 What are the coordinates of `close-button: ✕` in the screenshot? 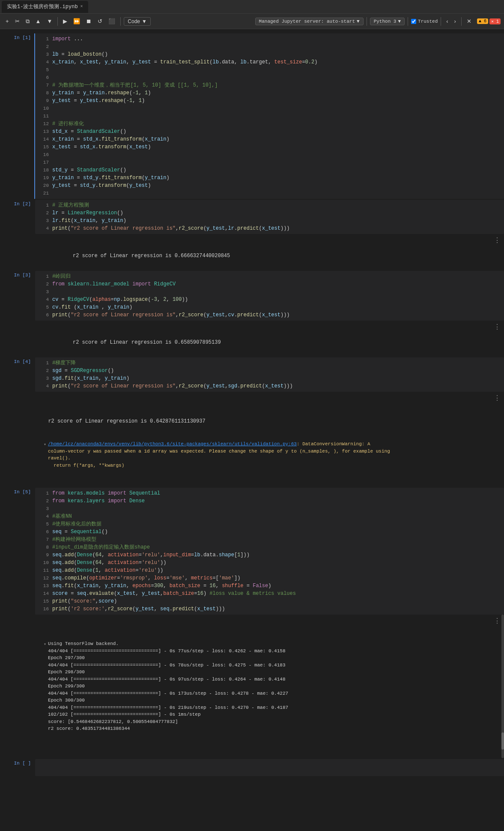 It's located at (469, 21).